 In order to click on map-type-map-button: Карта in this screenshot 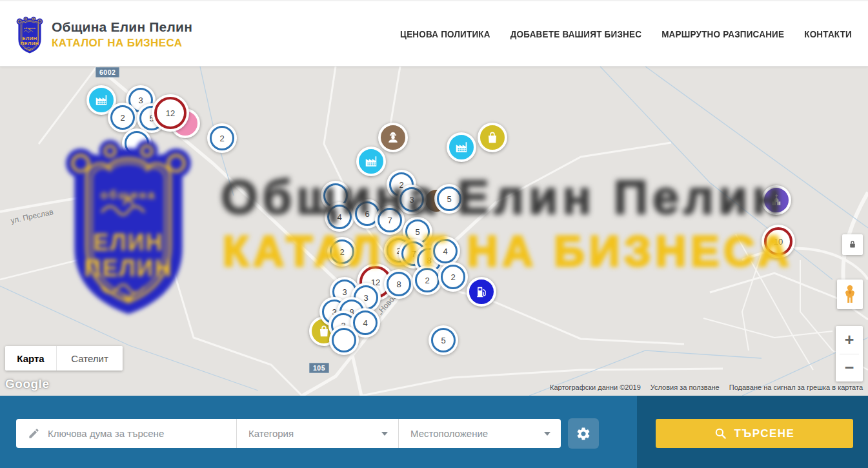, I will do `click(31, 358)`.